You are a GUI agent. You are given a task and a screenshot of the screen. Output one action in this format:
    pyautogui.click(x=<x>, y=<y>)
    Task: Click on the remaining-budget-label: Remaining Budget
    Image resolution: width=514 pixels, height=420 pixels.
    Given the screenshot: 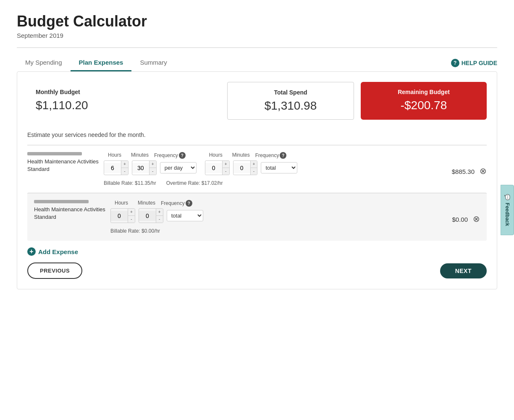 What is the action you would take?
    pyautogui.click(x=424, y=92)
    